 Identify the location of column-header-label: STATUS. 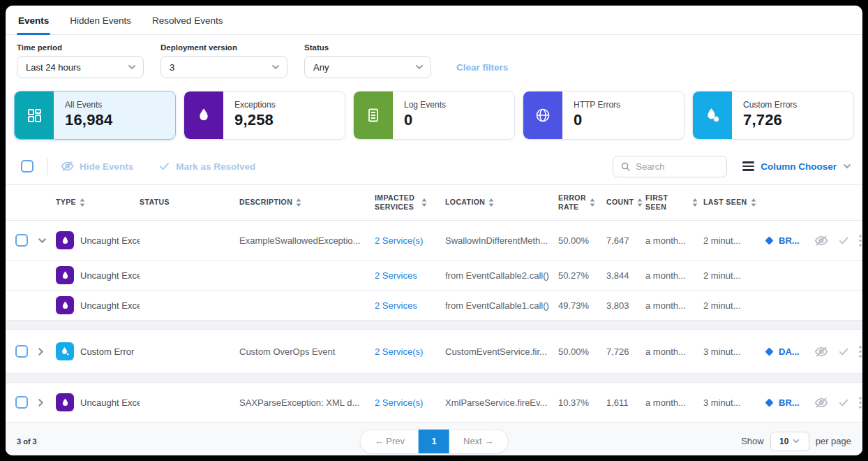
(155, 203).